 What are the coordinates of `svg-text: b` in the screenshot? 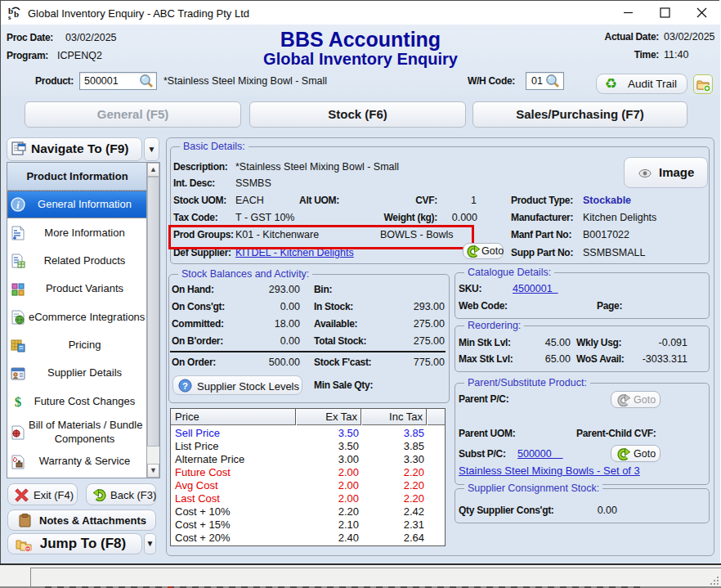 It's located at (16, 14).